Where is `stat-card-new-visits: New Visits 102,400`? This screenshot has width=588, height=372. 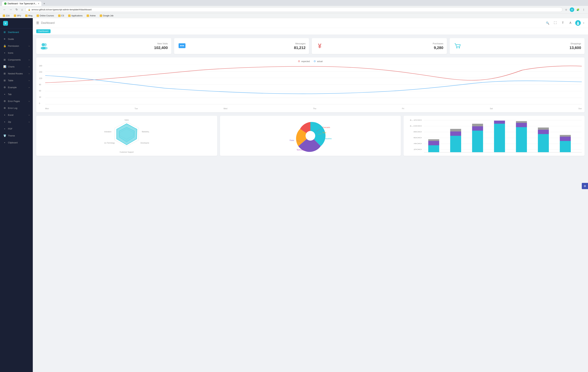
stat-card-new-visits: New Visits 102,400 is located at coordinates (104, 46).